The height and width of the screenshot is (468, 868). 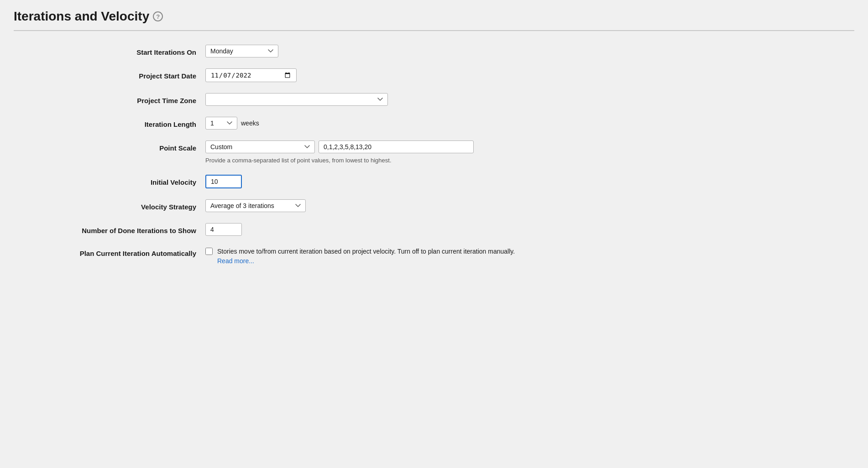 What do you see at coordinates (434, 99) in the screenshot?
I see `project-timezone-row: Project Time Zone` at bounding box center [434, 99].